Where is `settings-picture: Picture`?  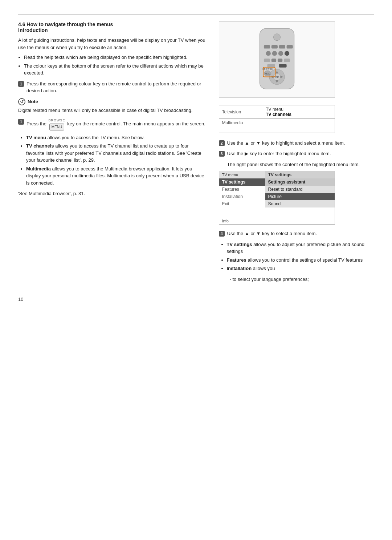 settings-picture: Picture is located at coordinates (300, 197).